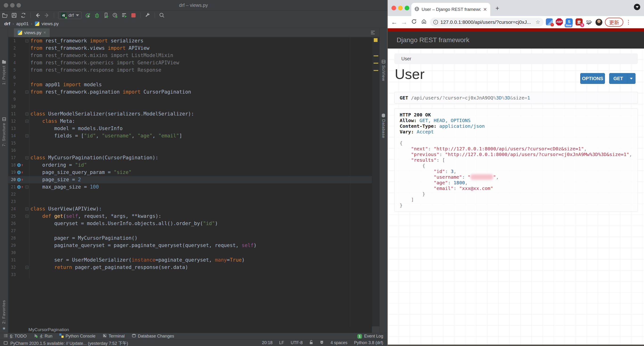 Image resolution: width=644 pixels, height=346 pixels. What do you see at coordinates (6, 343) in the screenshot?
I see `status-window-icon` at bounding box center [6, 343].